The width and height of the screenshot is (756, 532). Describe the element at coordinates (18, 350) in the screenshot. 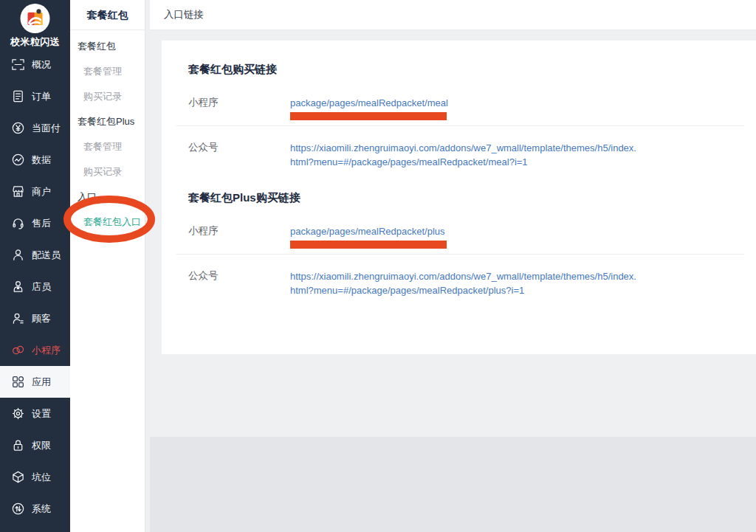

I see `miniprogram-icon` at that location.